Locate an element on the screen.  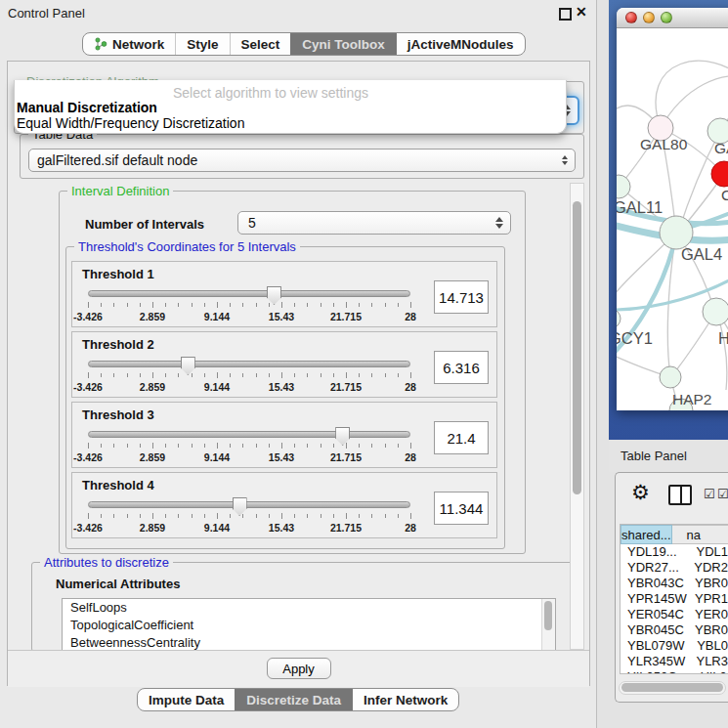
cell: YBR043C is located at coordinates (655, 583).